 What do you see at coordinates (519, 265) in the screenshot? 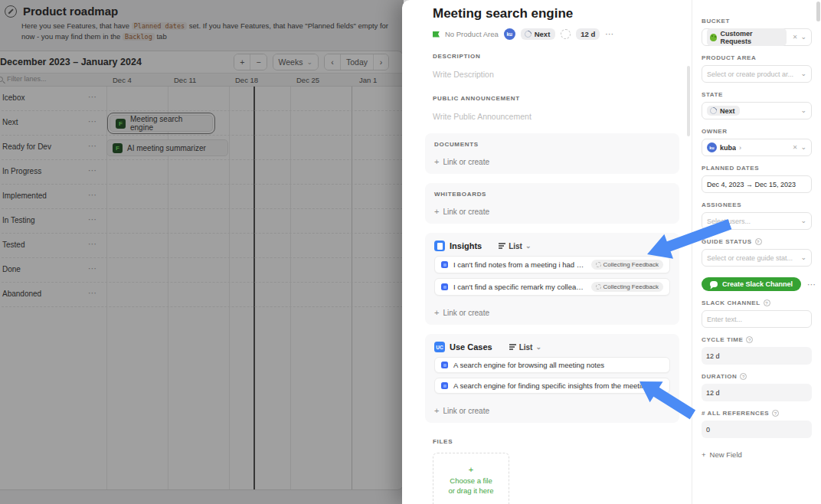
I see `insight-text: I can't find notes from a meeting i had …` at bounding box center [519, 265].